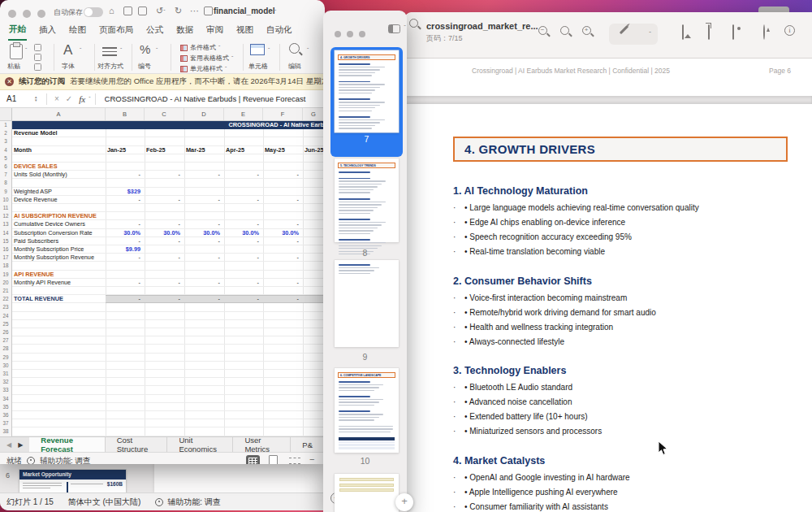 Image resolution: width=812 pixels, height=512 pixels. Describe the element at coordinates (565, 31) in the screenshot. I see `actual-size-icon` at that location.